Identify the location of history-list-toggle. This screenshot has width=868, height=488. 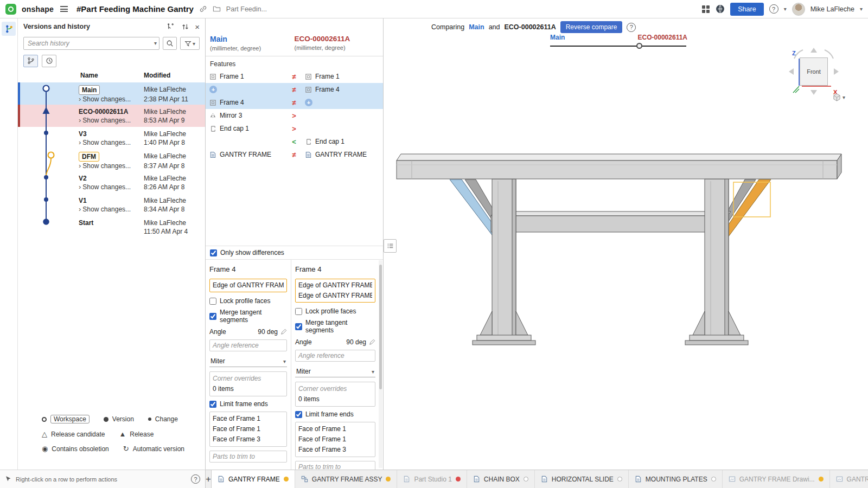
(49, 61).